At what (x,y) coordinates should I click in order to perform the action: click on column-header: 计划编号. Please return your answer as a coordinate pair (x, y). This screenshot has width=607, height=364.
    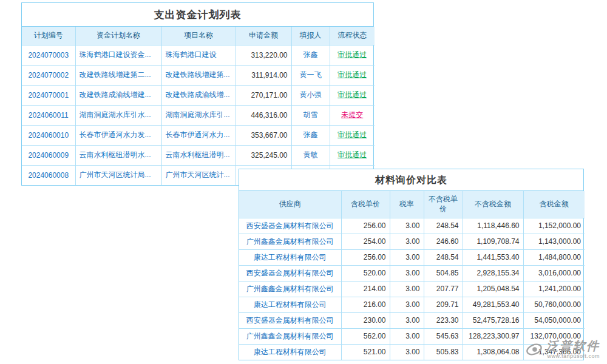
    Looking at the image, I should click on (49, 36).